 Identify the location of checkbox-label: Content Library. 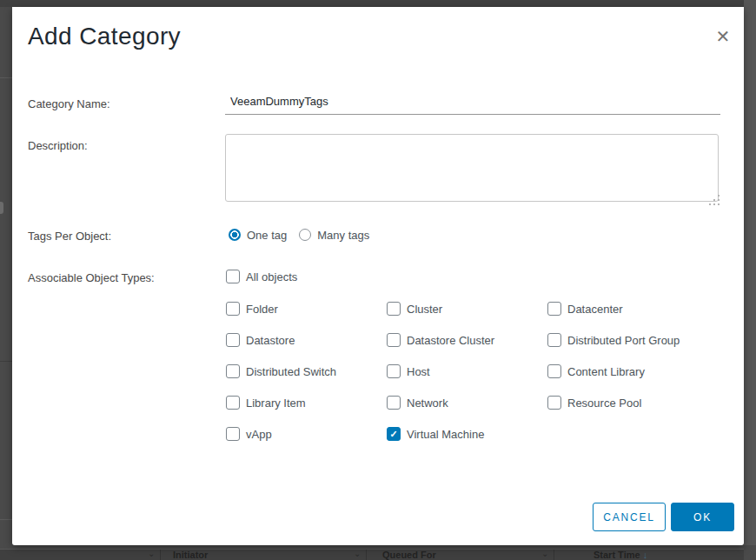
(607, 371).